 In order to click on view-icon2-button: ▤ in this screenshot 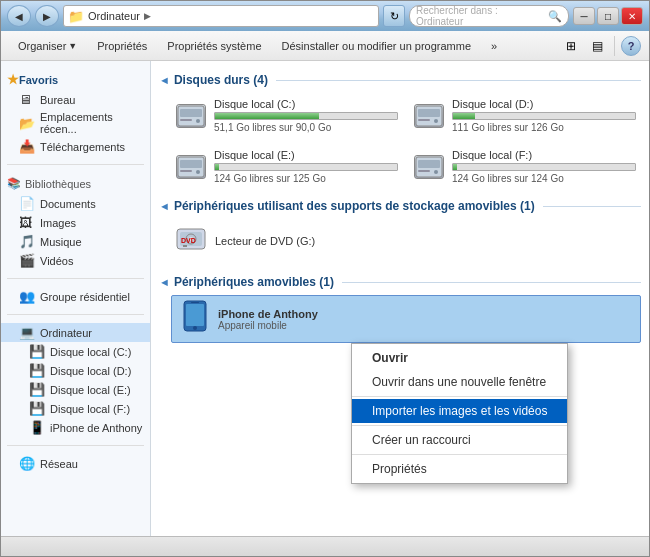, I will do `click(597, 46)`.